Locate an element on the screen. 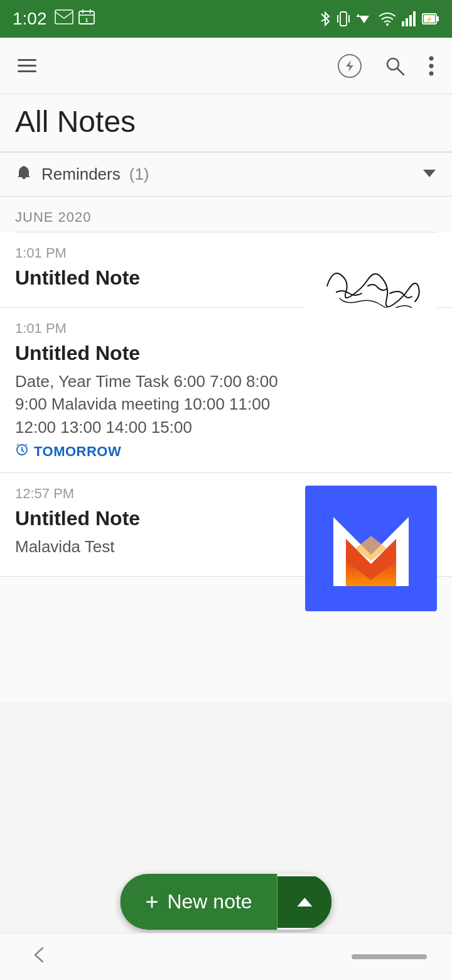 The width and height of the screenshot is (452, 980). bell-icon is located at coordinates (24, 173).